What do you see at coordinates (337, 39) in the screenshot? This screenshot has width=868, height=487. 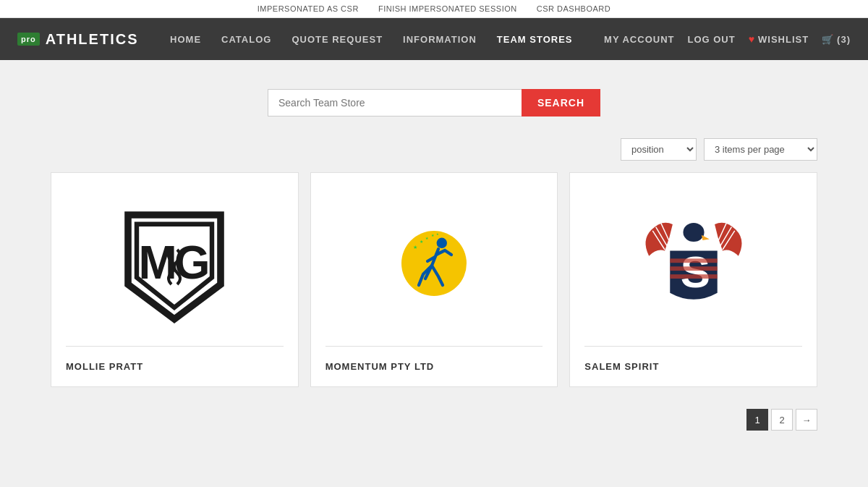 I see `nav-quote-request: QUOTE REQUEST` at bounding box center [337, 39].